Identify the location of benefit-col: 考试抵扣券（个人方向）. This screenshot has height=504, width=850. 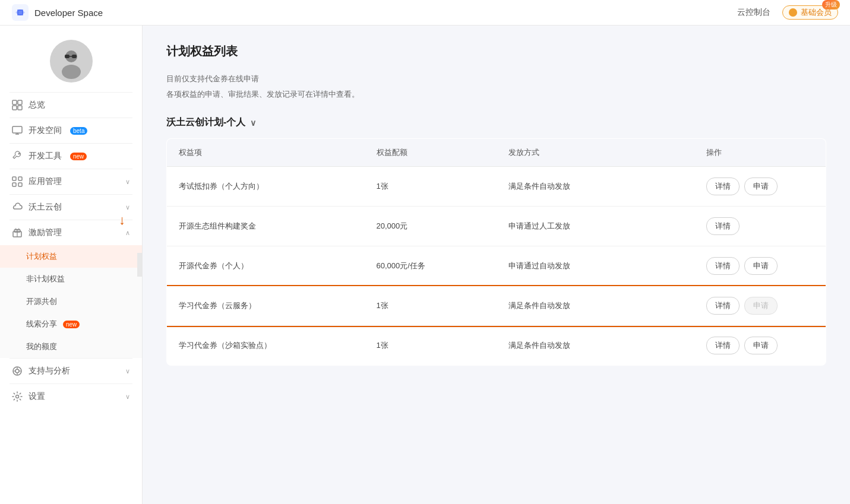
(266, 186).